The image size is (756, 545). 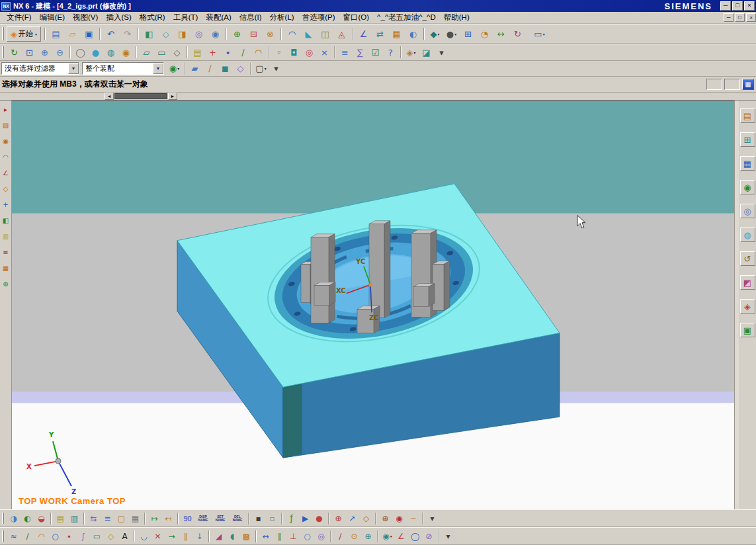 What do you see at coordinates (376, 53) in the screenshot?
I see `preferences-check-icon: ☑` at bounding box center [376, 53].